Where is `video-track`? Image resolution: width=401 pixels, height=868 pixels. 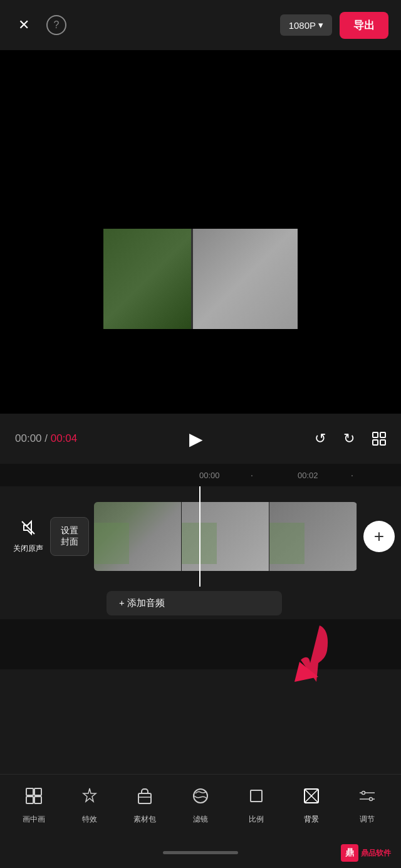 video-track is located at coordinates (226, 536).